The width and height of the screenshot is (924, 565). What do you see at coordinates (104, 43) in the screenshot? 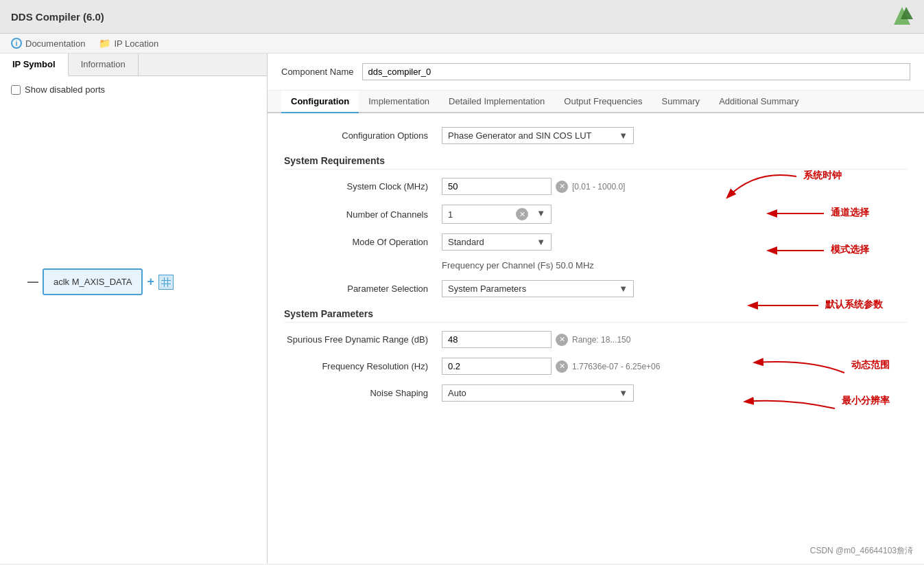
I see `folder-icon: 📁` at bounding box center [104, 43].